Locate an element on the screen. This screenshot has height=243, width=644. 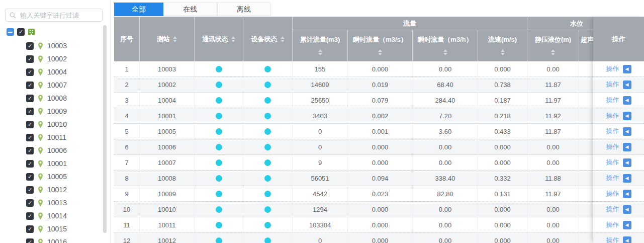
header-inst-flow-h: 瞬时流量（m3/h） is located at coordinates (445, 46).